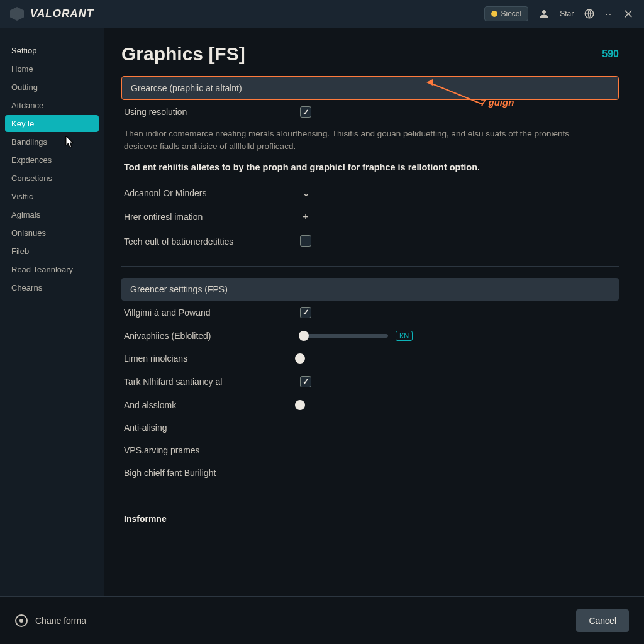 This screenshot has width=644, height=644. What do you see at coordinates (322, 14) in the screenshot?
I see `app-header: VALORANT Siecel Star ··` at bounding box center [322, 14].